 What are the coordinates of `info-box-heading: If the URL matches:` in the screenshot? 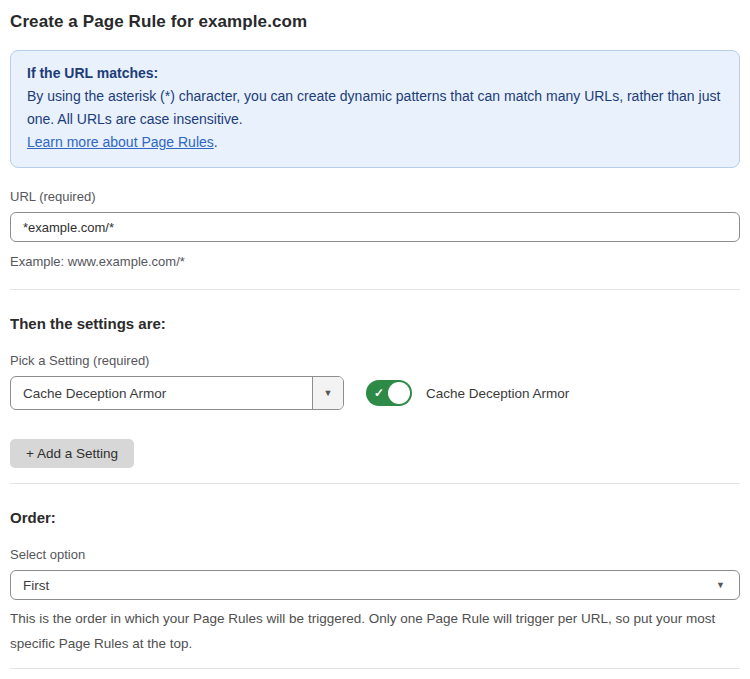 It's located at (375, 74).